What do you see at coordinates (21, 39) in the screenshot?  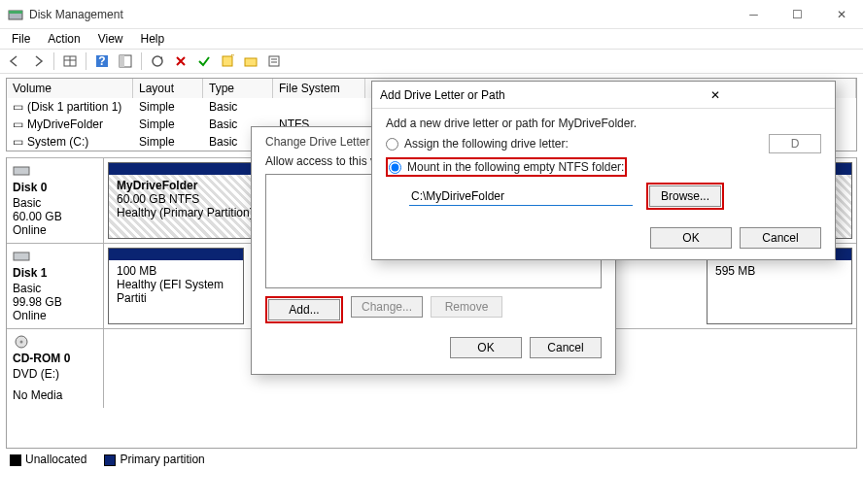 I see `menu-file: File` at bounding box center [21, 39].